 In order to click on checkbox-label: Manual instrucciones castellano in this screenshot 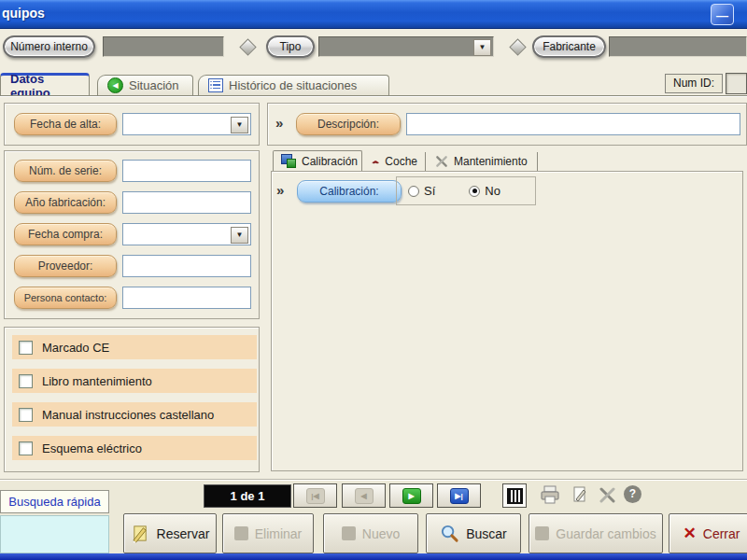, I will do `click(128, 414)`.